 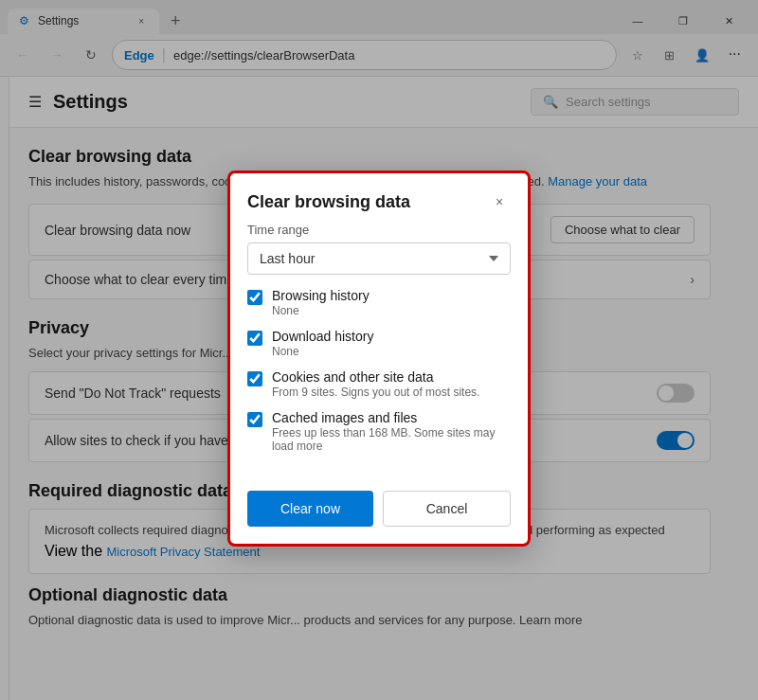 What do you see at coordinates (255, 379) in the screenshot?
I see `cookies-checkbox` at bounding box center [255, 379].